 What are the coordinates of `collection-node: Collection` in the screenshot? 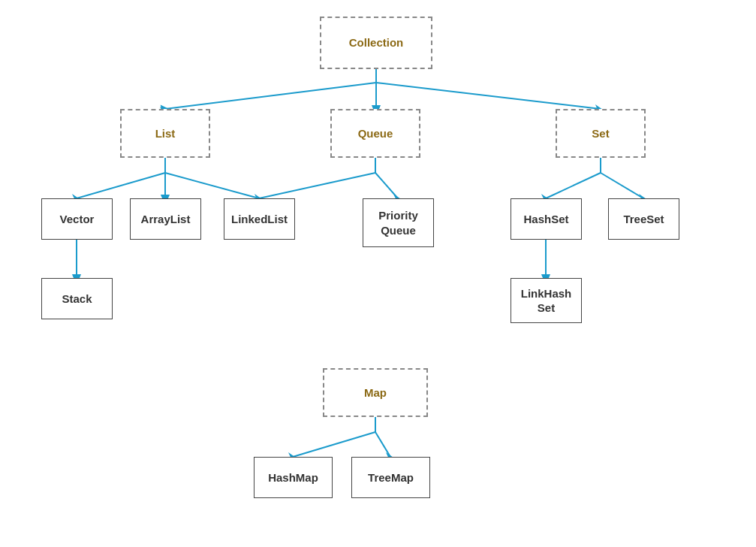 It's located at (376, 43).